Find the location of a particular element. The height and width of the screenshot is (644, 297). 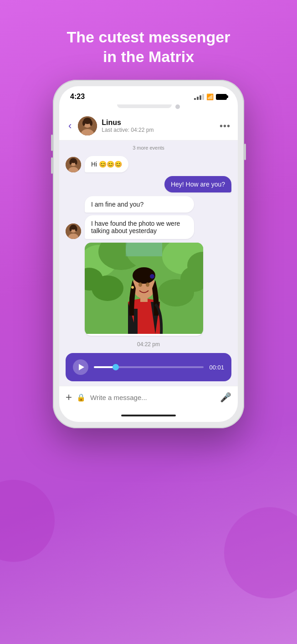

list-item: I have found the photo we were talking a… is located at coordinates (139, 227).